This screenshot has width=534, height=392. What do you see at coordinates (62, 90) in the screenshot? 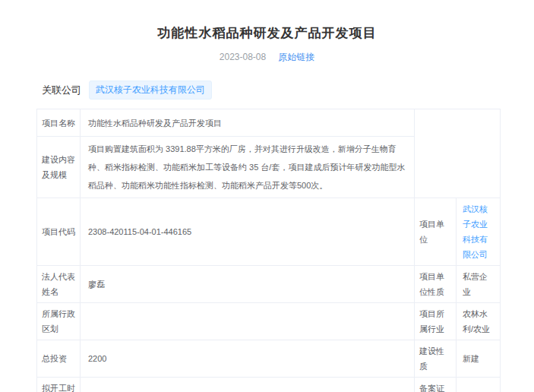
I see `related-company-label: 关联公司` at bounding box center [62, 90].